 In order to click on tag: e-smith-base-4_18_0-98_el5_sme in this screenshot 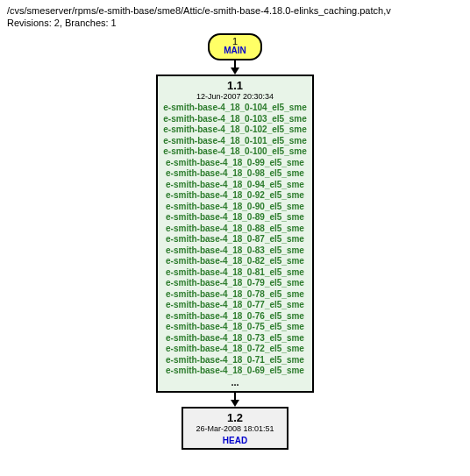, I will do `click(235, 174)`.